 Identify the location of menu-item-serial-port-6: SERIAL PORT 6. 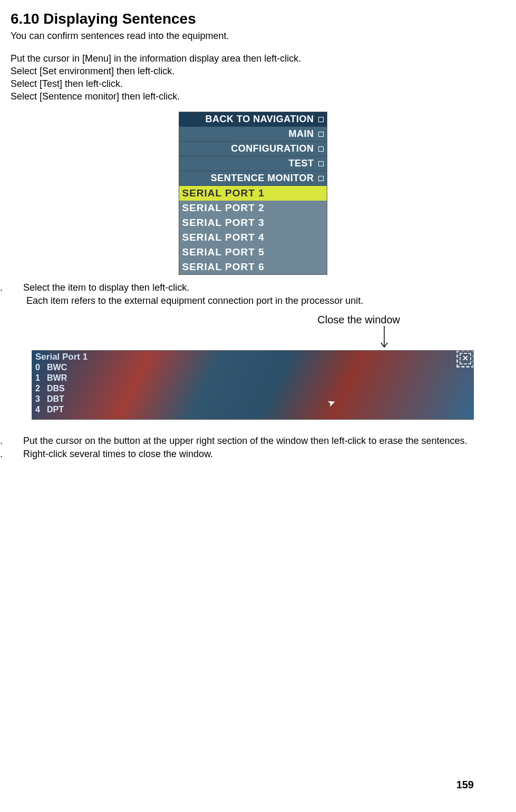
(253, 267).